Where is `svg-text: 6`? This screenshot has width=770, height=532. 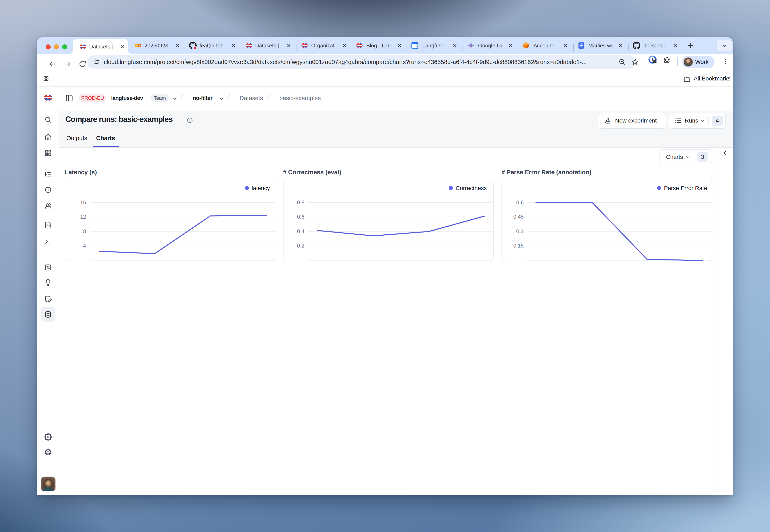 svg-text: 6 is located at coordinates (414, 46).